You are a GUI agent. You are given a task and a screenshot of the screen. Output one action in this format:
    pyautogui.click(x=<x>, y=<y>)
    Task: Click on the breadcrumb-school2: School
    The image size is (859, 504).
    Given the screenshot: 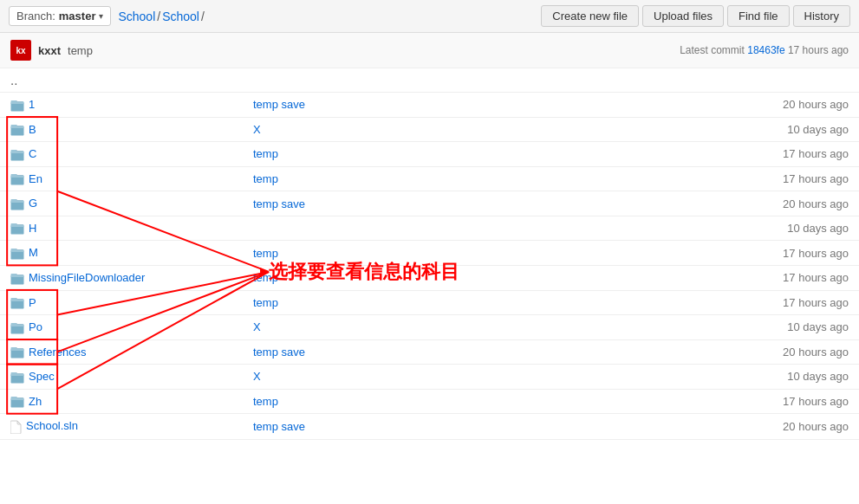 What is the action you would take?
    pyautogui.click(x=180, y=16)
    